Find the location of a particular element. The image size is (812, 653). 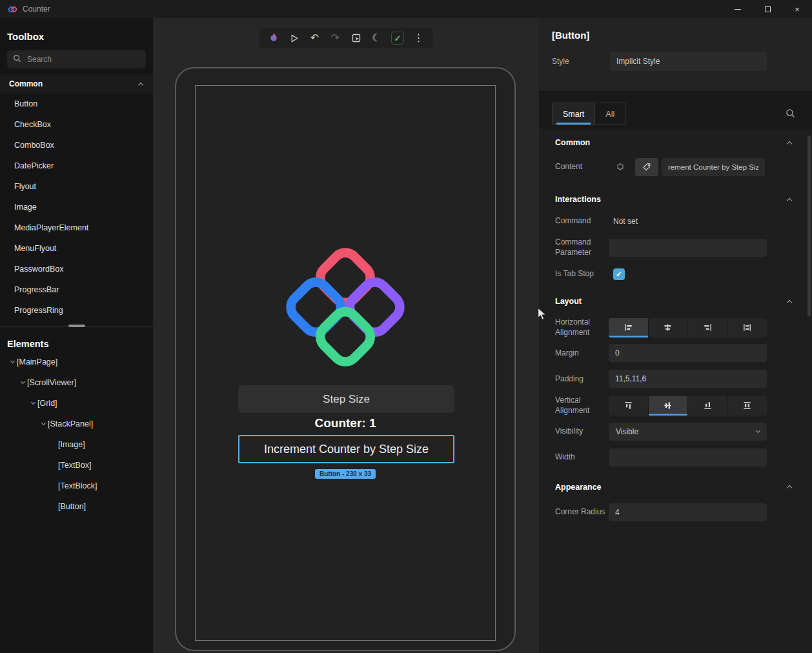

toolbox-item-image: Image is located at coordinates (76, 207).